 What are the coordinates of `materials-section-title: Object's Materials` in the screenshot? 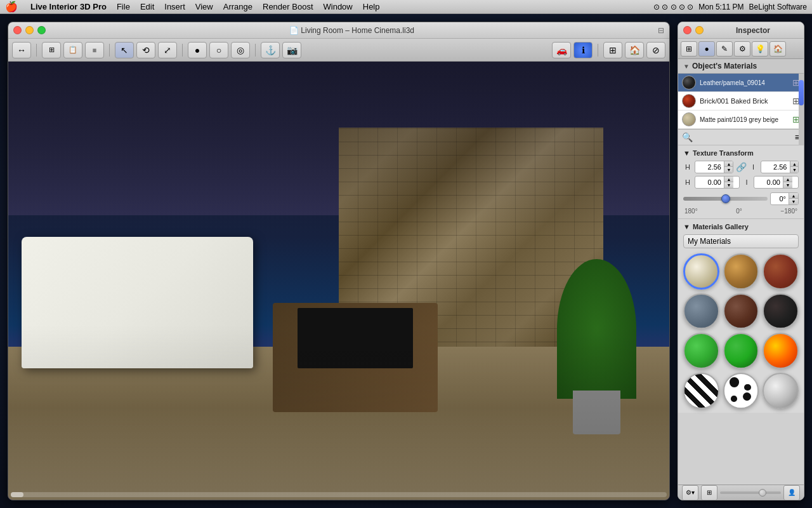 It's located at (724, 66).